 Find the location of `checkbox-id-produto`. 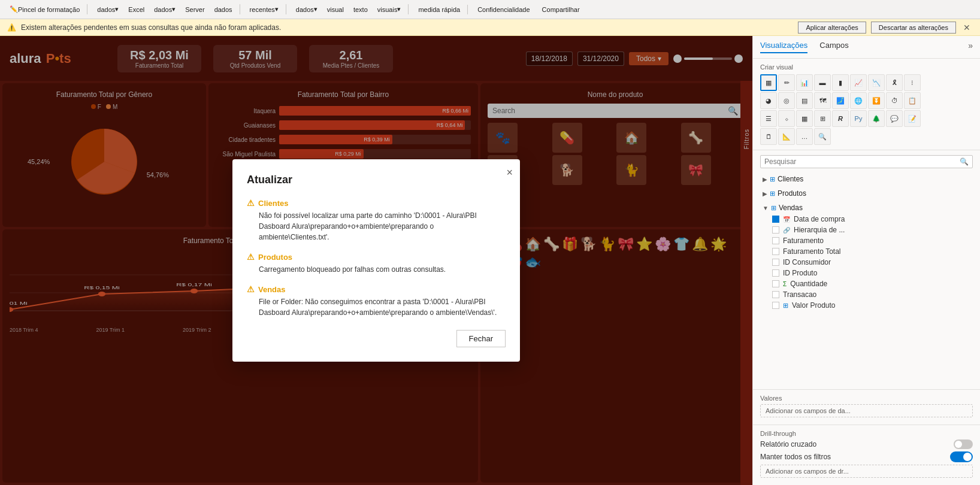

checkbox-id-produto is located at coordinates (776, 273).